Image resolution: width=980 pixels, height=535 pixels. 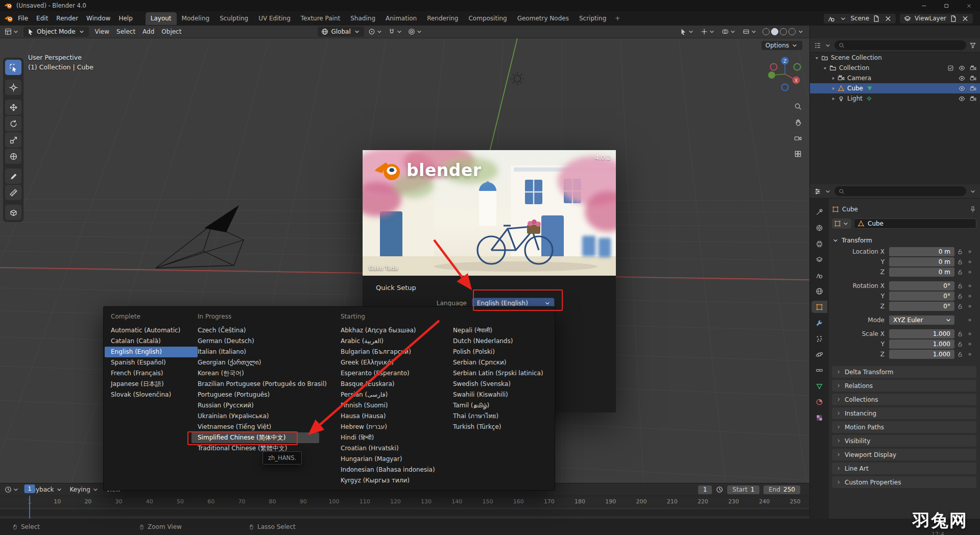 I want to click on new-viewlayer-icon, so click(x=953, y=18).